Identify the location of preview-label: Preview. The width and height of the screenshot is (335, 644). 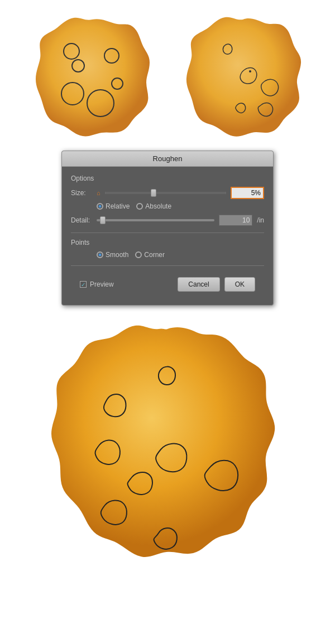
(102, 284).